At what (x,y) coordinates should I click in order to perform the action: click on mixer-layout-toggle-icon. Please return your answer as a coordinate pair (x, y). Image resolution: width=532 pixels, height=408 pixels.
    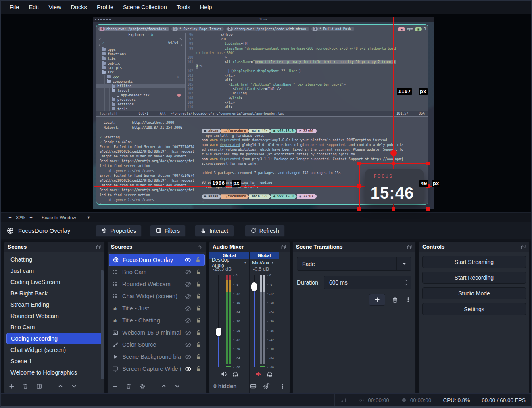
    Looking at the image, I should click on (253, 386).